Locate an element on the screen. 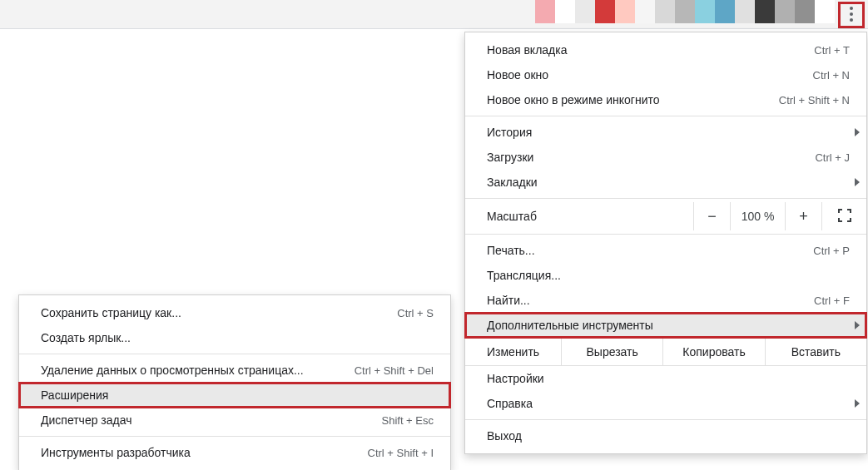 This screenshot has height=470, width=868. edit-paste-button: Вставить is located at coordinates (816, 352).